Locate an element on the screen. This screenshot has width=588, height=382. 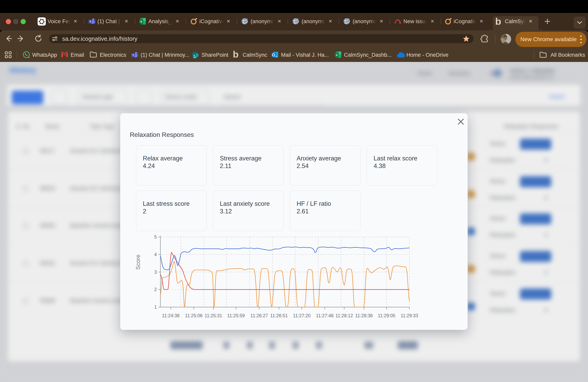
svg-text: 11:28:36 is located at coordinates (364, 316).